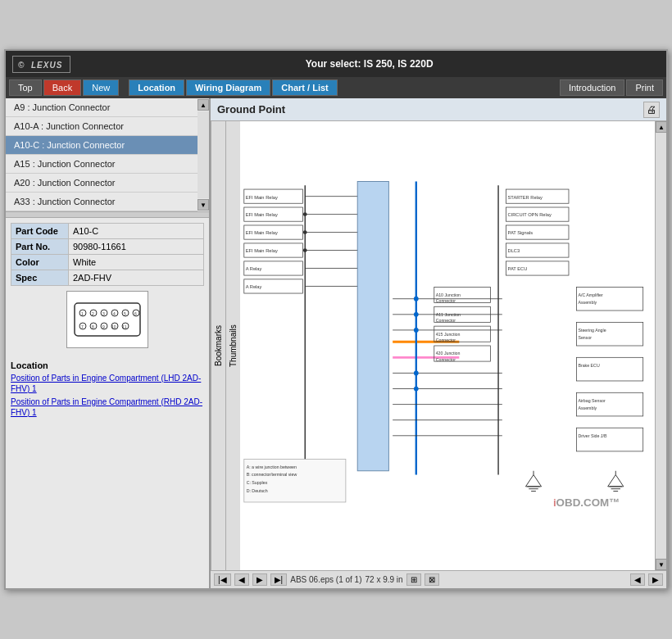 The width and height of the screenshot is (672, 639). I want to click on lexus-name: LEXUS, so click(47, 66).